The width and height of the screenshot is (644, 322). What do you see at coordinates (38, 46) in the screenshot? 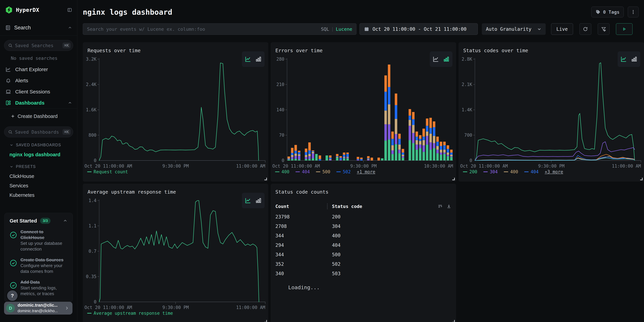
I see `saved-searches-search: ⌘K` at bounding box center [38, 46].